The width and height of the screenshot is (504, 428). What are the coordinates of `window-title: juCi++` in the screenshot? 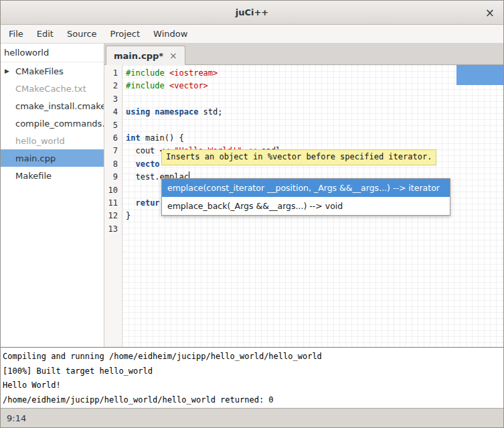 It's located at (252, 12).